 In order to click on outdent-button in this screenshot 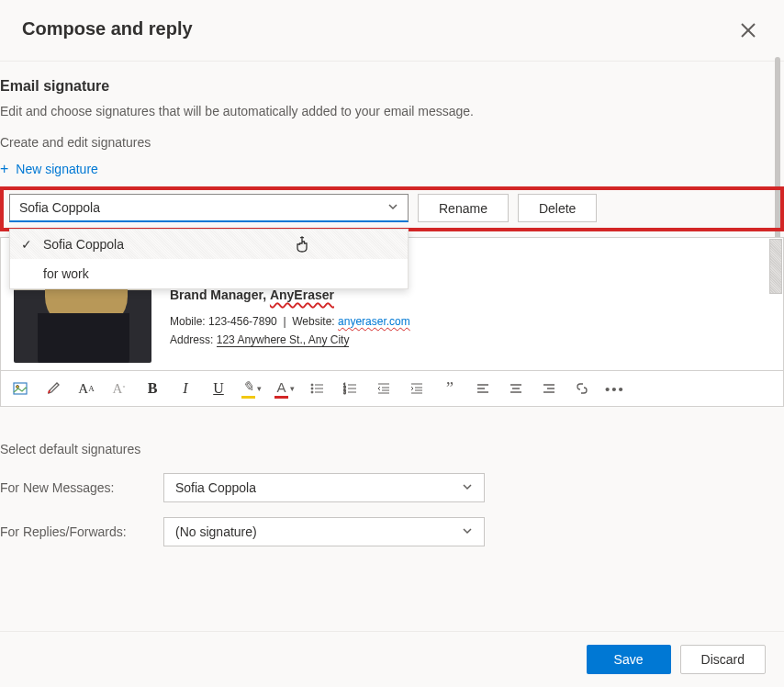, I will do `click(384, 389)`.